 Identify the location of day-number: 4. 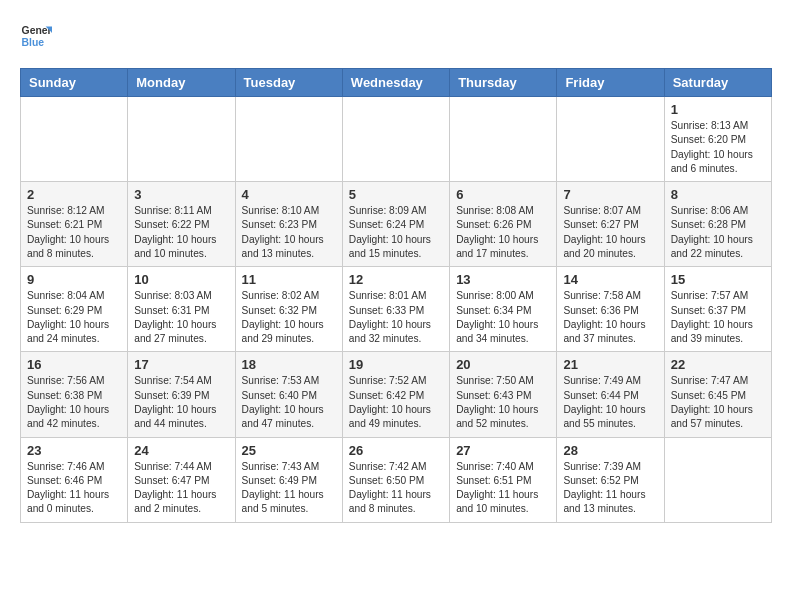
(289, 194).